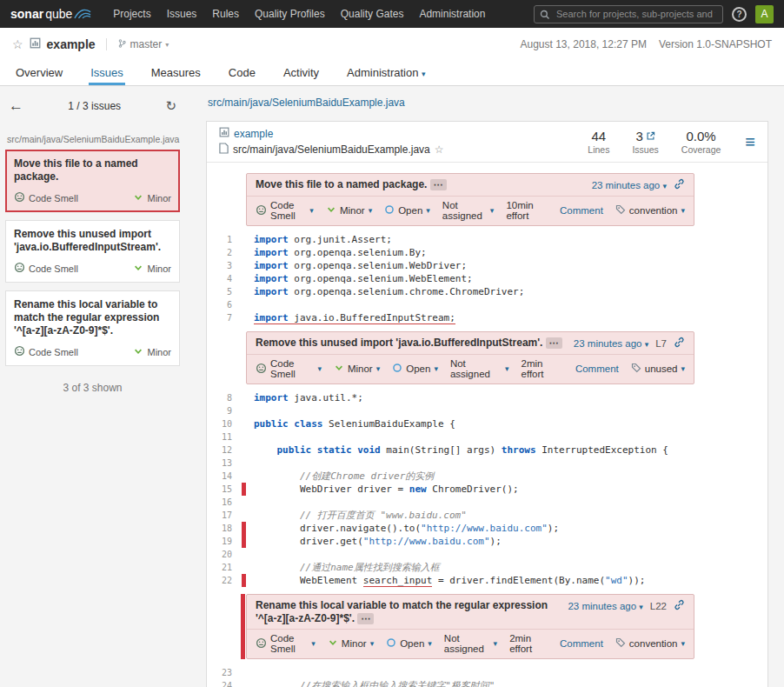 The image size is (784, 687). Describe the element at coordinates (39, 76) in the screenshot. I see `tab-overview: Overview` at that location.